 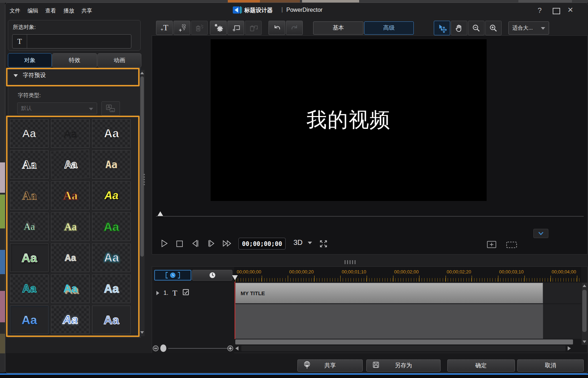 What do you see at coordinates (144, 180) in the screenshot?
I see `panel-splitter-grip` at bounding box center [144, 180].